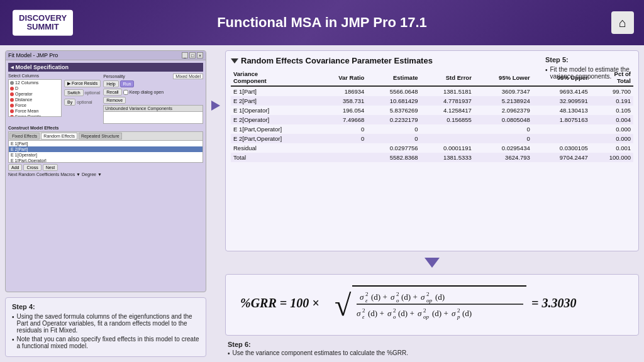 This screenshot has width=644, height=362. I want to click on table-row: Residual0.02977560.00011910.02954340.030…, so click(432, 148).